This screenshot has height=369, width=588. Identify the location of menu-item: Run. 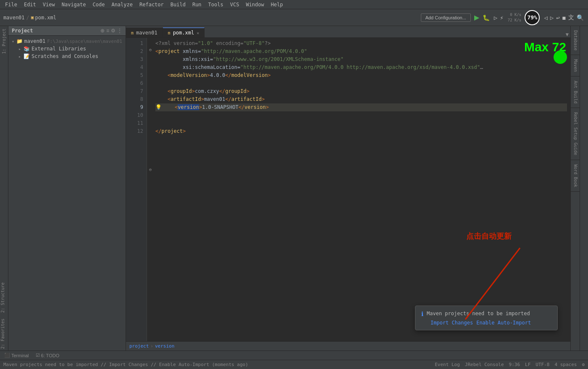
(197, 5).